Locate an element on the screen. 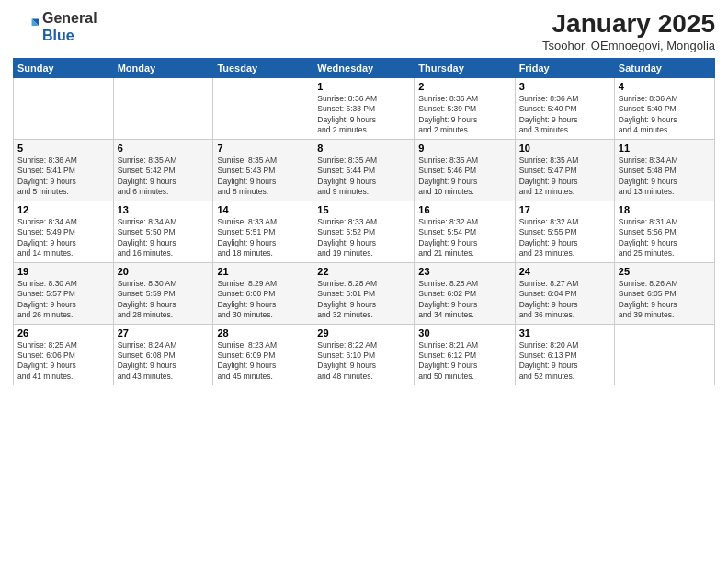 Image resolution: width=728 pixels, height=563 pixels. table-row: 20Sunrise: 8:30 AM Sunset: 5:59 PM Dayli… is located at coordinates (164, 293).